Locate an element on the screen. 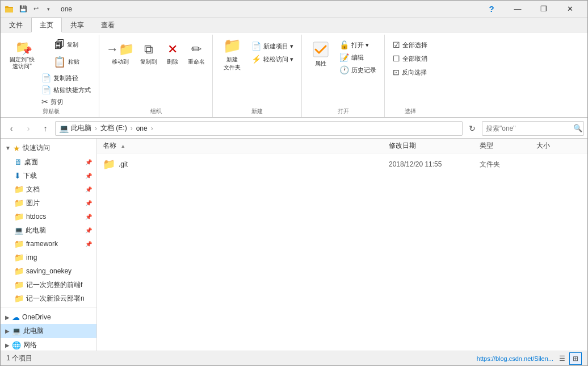 The image size is (588, 366). easy-access-btn: ⚡ 轻松访问 ▾ is located at coordinates (272, 59).